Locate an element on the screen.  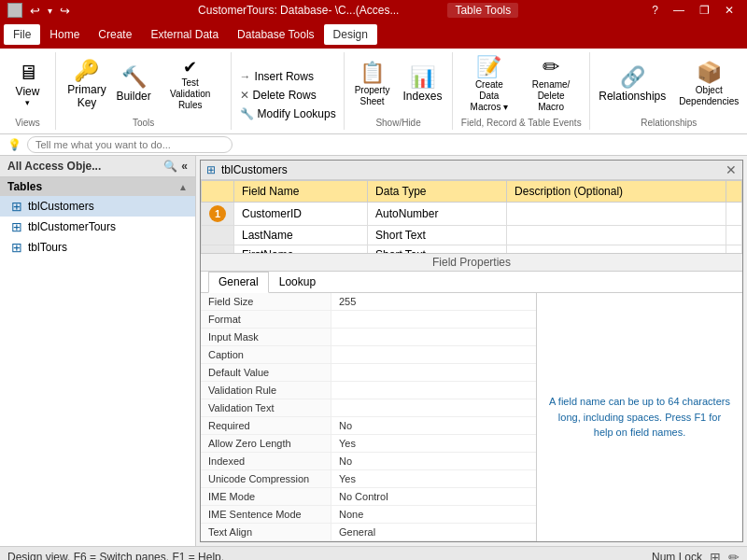
dependencies-icon: 📦 is located at coordinates (710, 73).